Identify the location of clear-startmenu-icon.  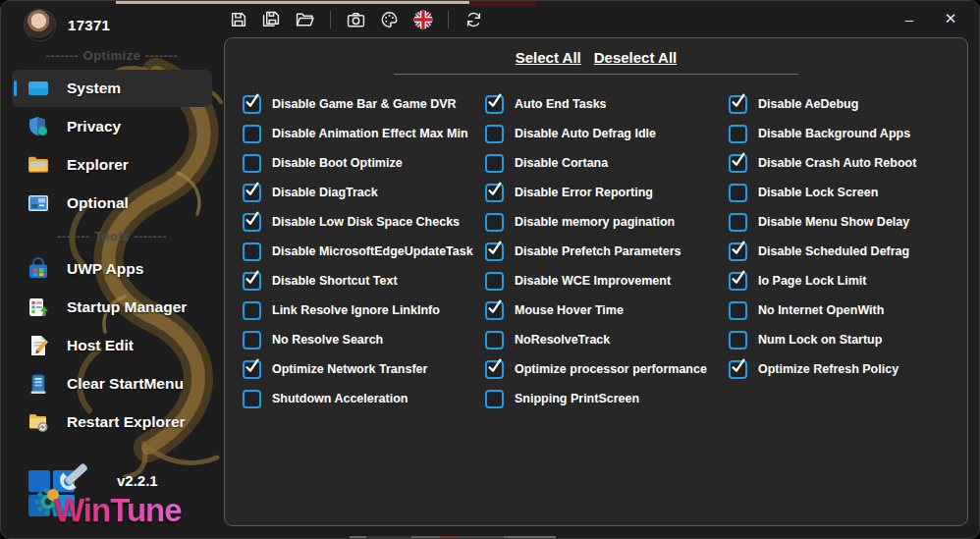
(38, 384).